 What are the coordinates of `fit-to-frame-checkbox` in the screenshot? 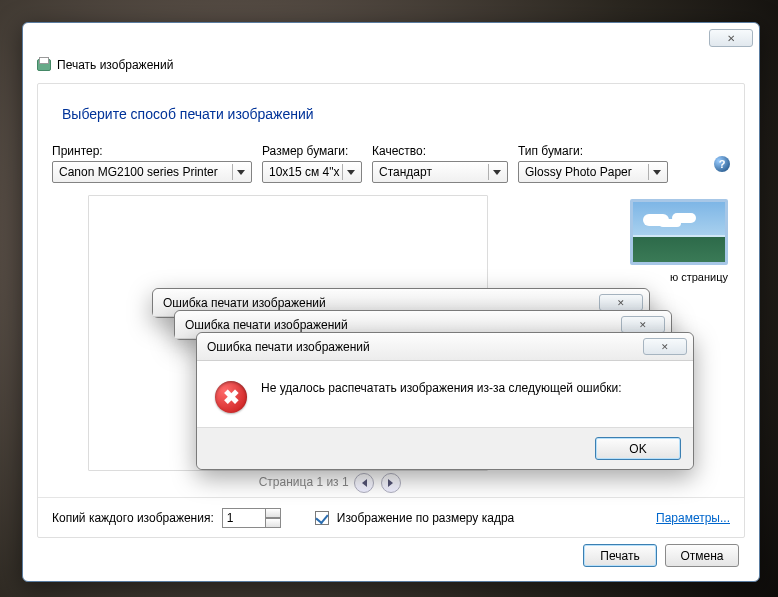 It's located at (322, 518).